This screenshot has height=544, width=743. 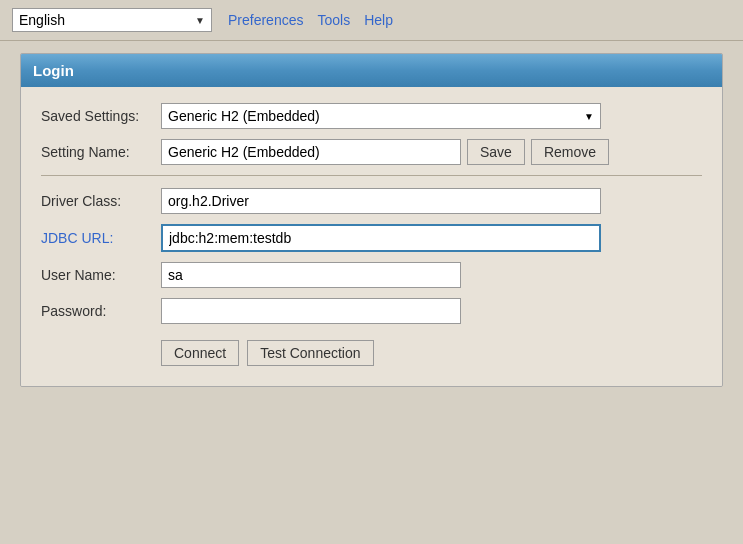 What do you see at coordinates (310, 20) in the screenshot?
I see `top-nav: Preferences Tools Help` at bounding box center [310, 20].